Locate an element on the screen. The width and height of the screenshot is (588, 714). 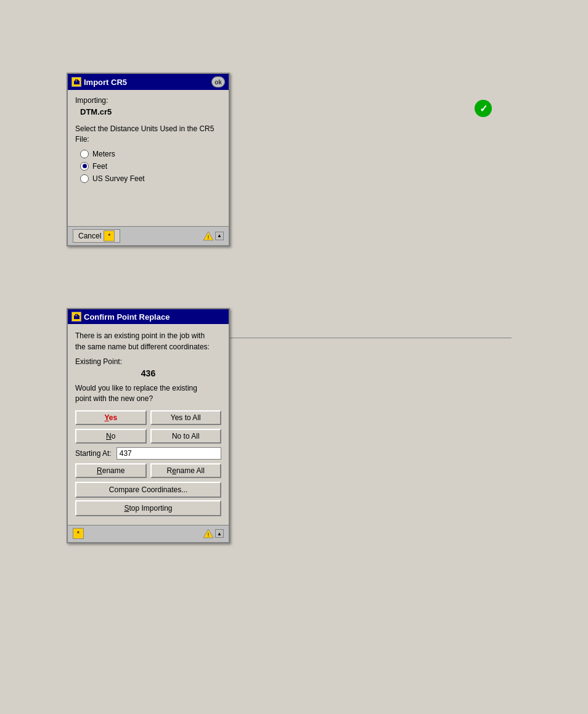
import-dialog-body: Importing: DTM.cr5 Select the Distance U… is located at coordinates (148, 158).